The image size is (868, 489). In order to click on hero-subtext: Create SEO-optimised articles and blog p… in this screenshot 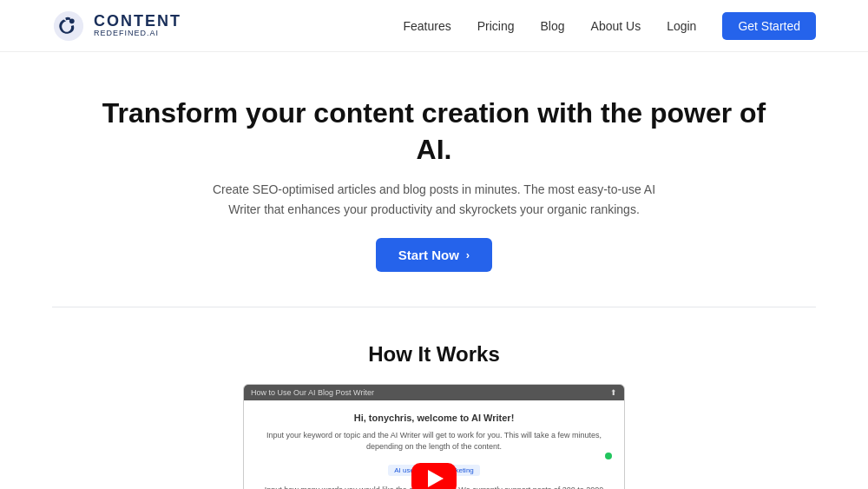, I will do `click(434, 200)`.